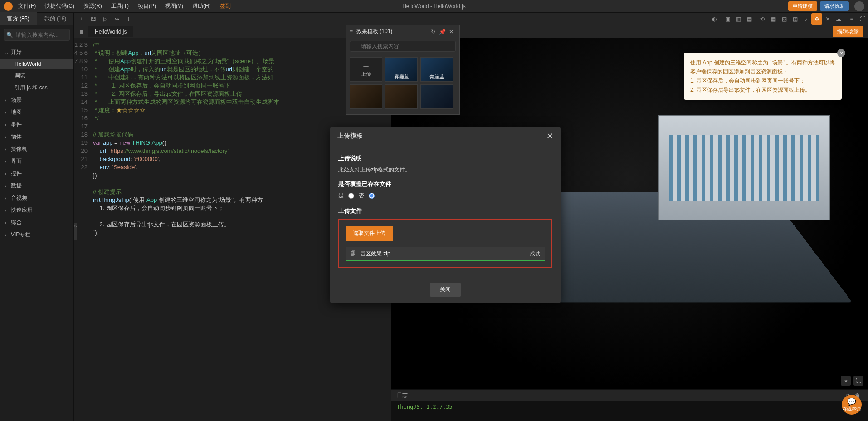 This screenshot has height=421, width=868. I want to click on sidebar-search-wrap: 🔍, so click(37, 35).